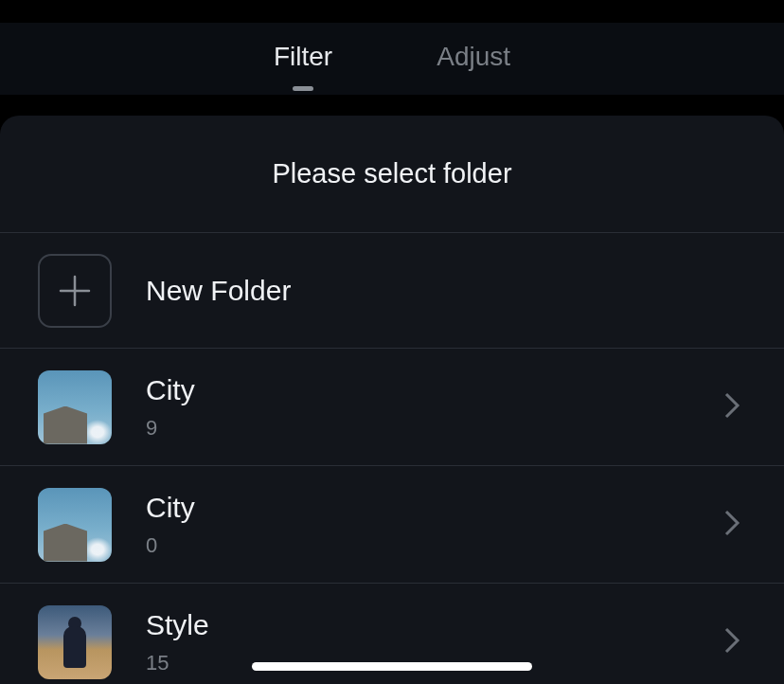  I want to click on folder-count: 0, so click(446, 546).